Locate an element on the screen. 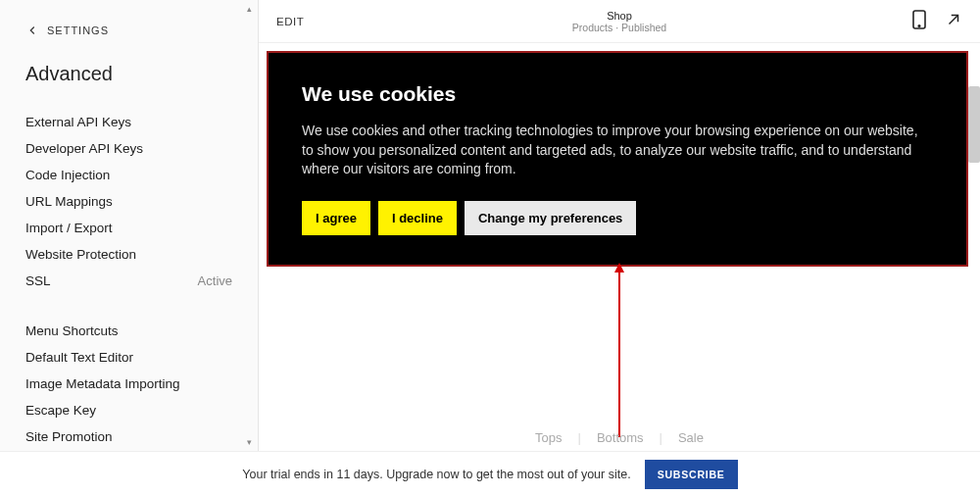 This screenshot has width=980, height=496. sidebar-item-status: Active is located at coordinates (216, 280).